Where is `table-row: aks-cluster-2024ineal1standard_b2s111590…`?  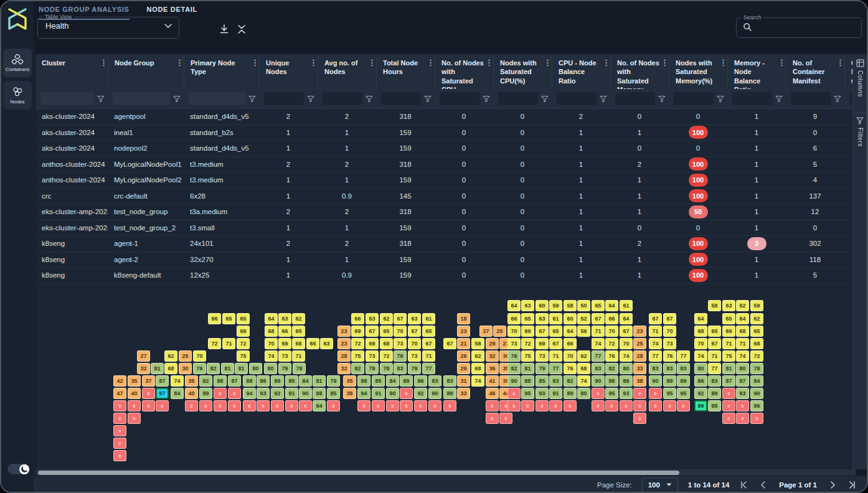 table-row: aks-cluster-2024ineal1standard_b2s111590… is located at coordinates (446, 133).